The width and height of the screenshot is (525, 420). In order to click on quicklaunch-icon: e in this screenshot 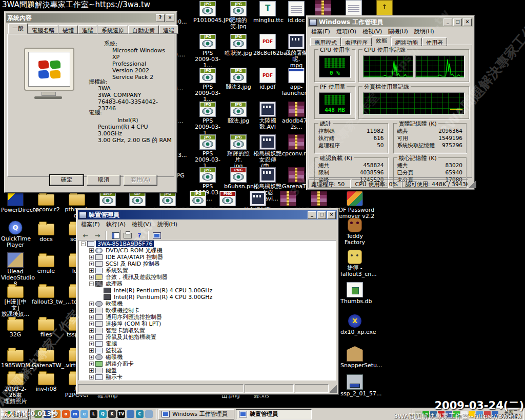, I will do `click(84, 414)`.